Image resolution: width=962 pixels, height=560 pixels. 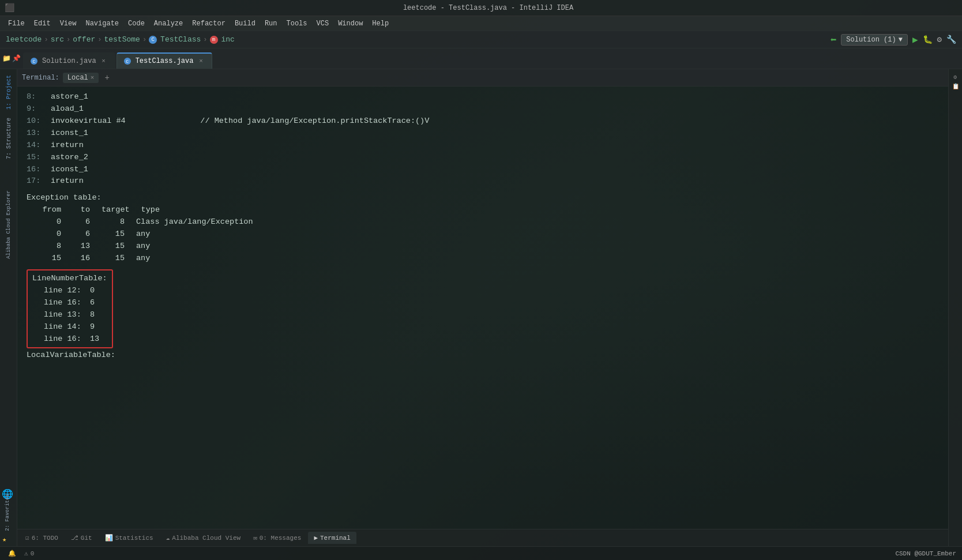 What do you see at coordinates (488, 258) in the screenshot?
I see `exception-row-3: 15 16 15 any` at bounding box center [488, 258].